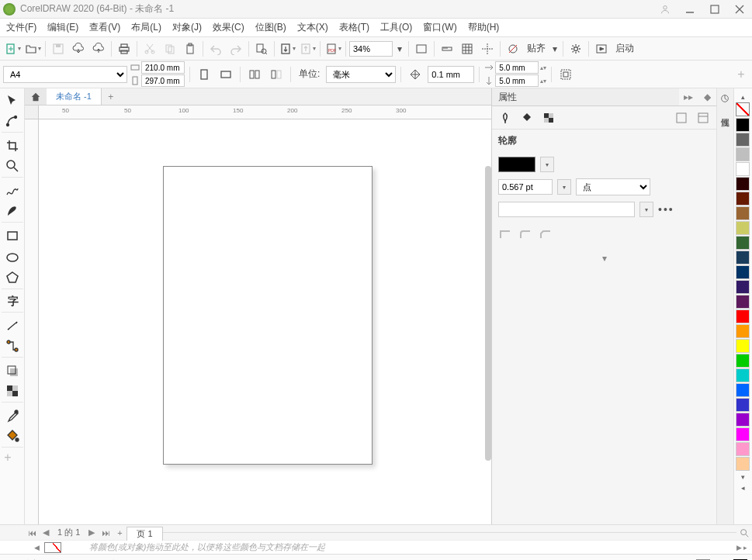  What do you see at coordinates (743, 109) in the screenshot?
I see `no-color-swatch` at bounding box center [743, 109].